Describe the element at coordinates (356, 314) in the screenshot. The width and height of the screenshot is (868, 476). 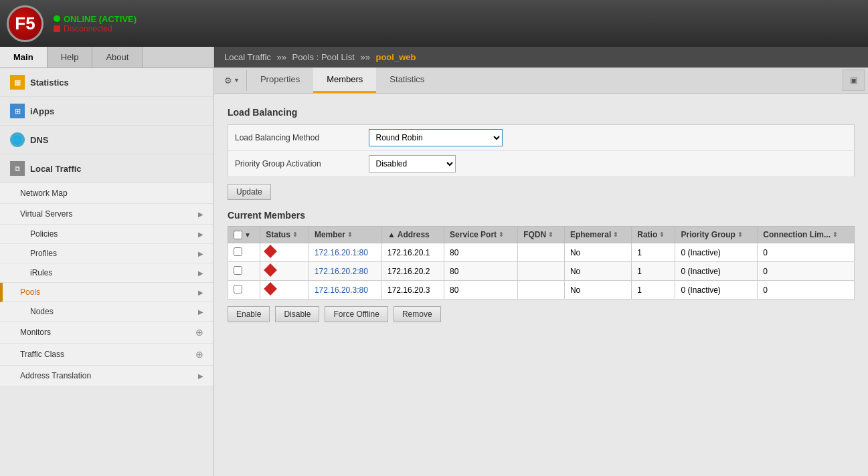
I see `force-offline-button: Force Offline` at that location.